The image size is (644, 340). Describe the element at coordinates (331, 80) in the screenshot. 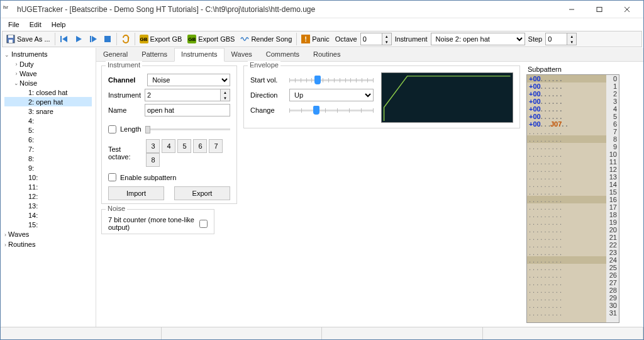

I see `start-vol-slider` at that location.